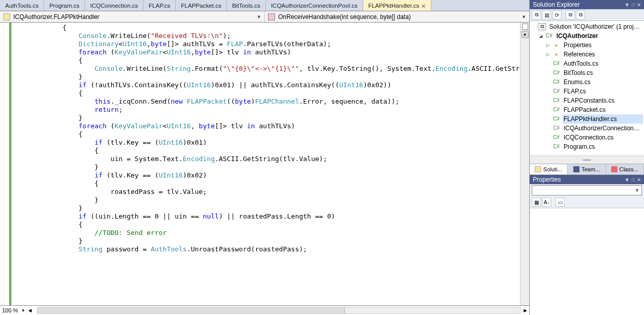 The width and height of the screenshot is (644, 315). What do you see at coordinates (587, 110) in the screenshot?
I see `tree-node: C#FLAPPacket.cs` at bounding box center [587, 110].